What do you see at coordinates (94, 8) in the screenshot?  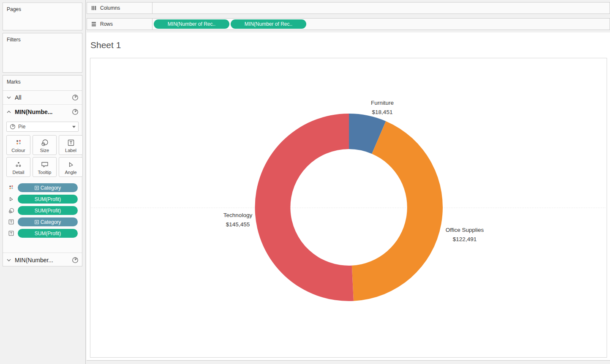 I see `columns-icon` at bounding box center [94, 8].